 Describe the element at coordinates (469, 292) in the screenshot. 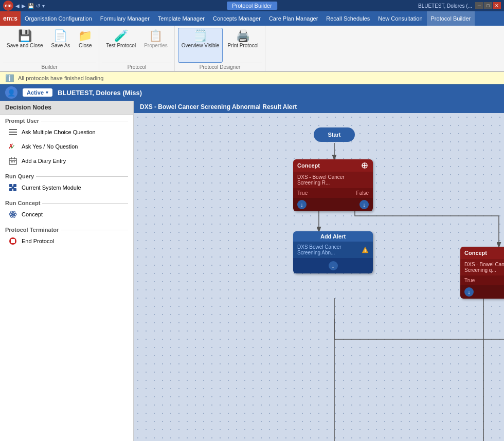

I see `concept2-true-btn: ↓` at that location.